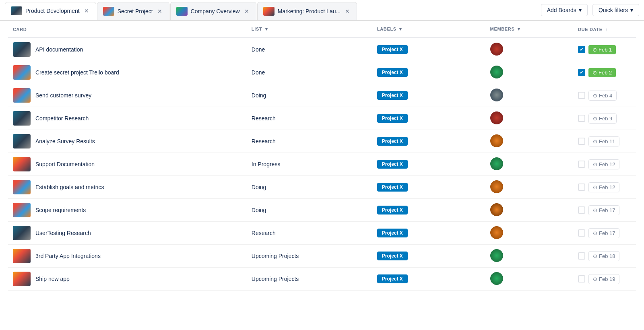 Image resolution: width=644 pixels, height=330 pixels. I want to click on tab-close-secret: ✕, so click(160, 11).